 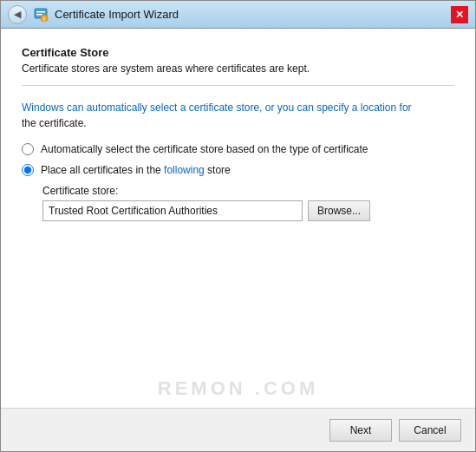 I want to click on wizard-icon: !, so click(x=41, y=15).